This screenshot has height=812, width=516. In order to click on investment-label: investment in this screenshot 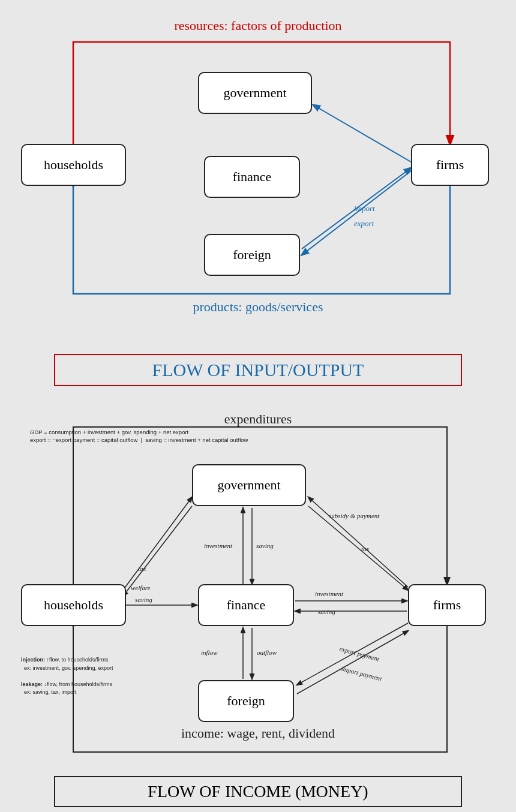, I will do `click(329, 594)`.